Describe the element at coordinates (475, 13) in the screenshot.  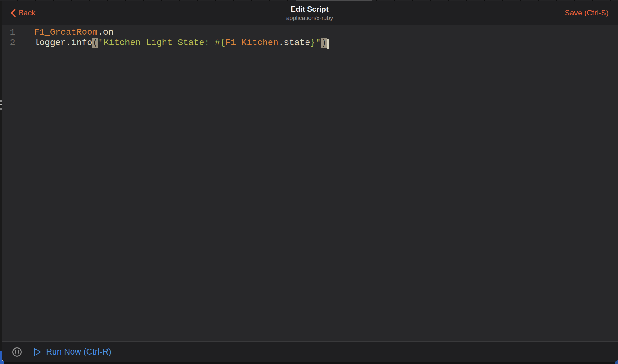
I see `navbar-right: Save (Ctrl-S)` at that location.